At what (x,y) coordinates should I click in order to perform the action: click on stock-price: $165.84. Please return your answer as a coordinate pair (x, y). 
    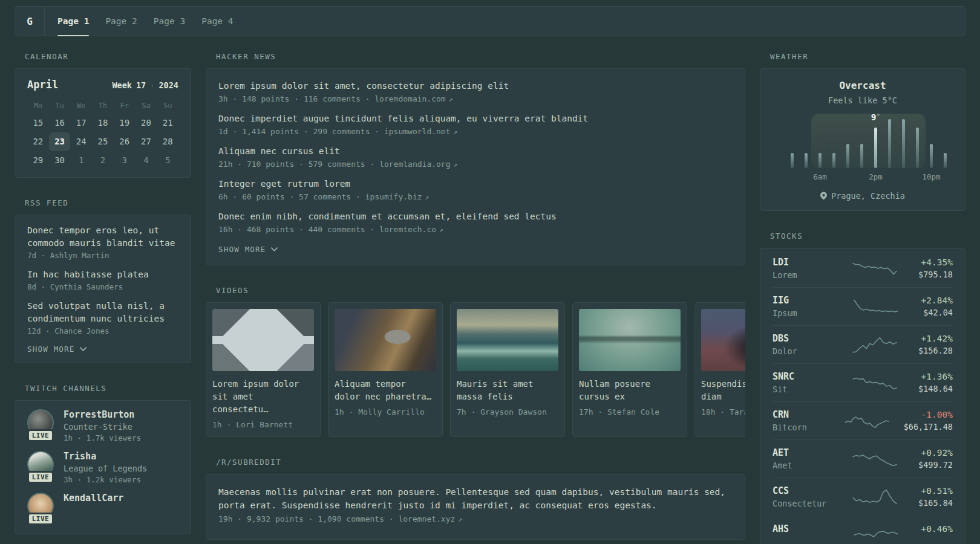
    Looking at the image, I should click on (935, 503).